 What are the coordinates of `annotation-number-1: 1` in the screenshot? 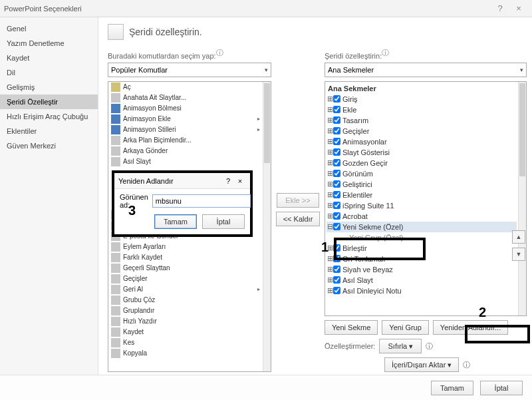 It's located at (325, 248).